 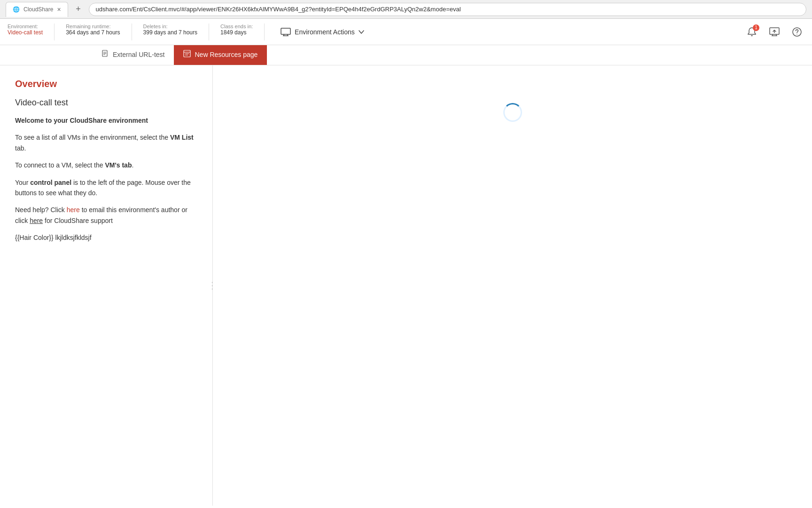 What do you see at coordinates (36, 221) in the screenshot?
I see `here2-link: here` at bounding box center [36, 221].